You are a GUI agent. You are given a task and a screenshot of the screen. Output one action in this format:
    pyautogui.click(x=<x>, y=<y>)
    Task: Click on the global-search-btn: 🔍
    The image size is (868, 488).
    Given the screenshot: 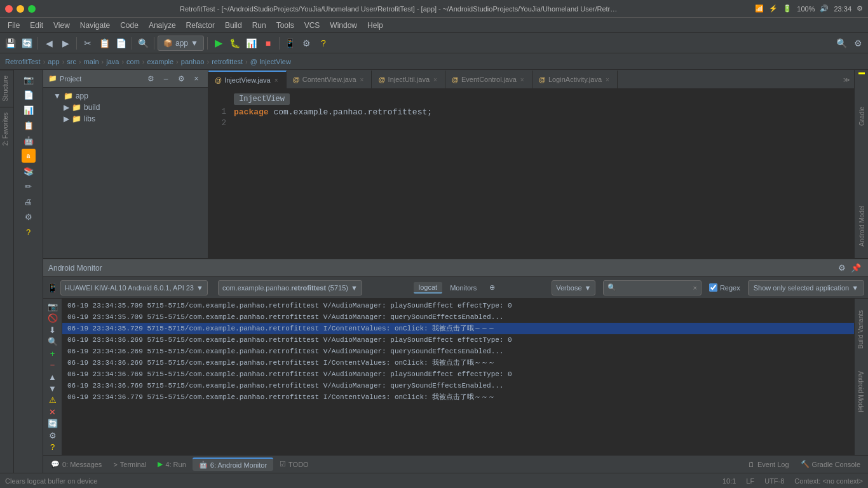 What is the action you would take?
    pyautogui.click(x=841, y=43)
    